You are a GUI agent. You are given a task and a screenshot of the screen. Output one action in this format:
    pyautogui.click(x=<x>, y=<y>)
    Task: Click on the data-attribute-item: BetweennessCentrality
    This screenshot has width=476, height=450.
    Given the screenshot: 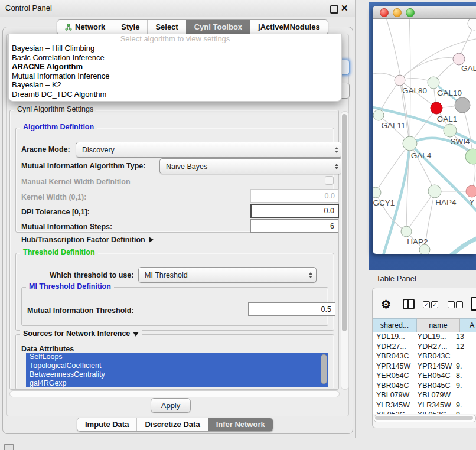 What is the action you would take?
    pyautogui.click(x=177, y=374)
    